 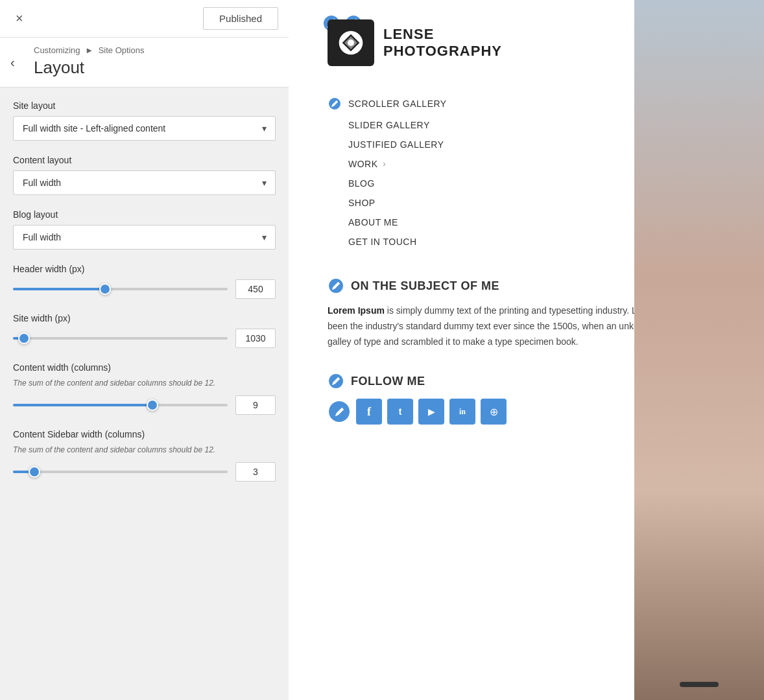 What do you see at coordinates (57, 51) in the screenshot?
I see `breadcrumb-customizing: Customizing` at bounding box center [57, 51].